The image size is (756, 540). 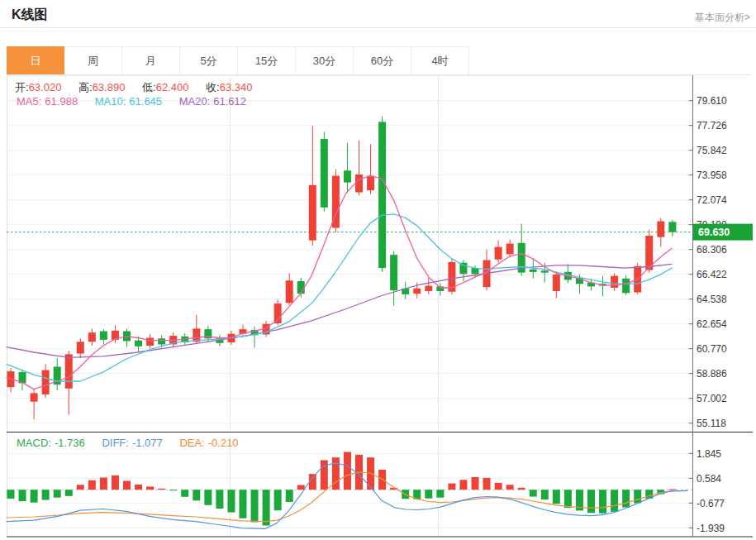 What do you see at coordinates (38, 88) in the screenshot?
I see `open-readout: 开:63.020` at bounding box center [38, 88].